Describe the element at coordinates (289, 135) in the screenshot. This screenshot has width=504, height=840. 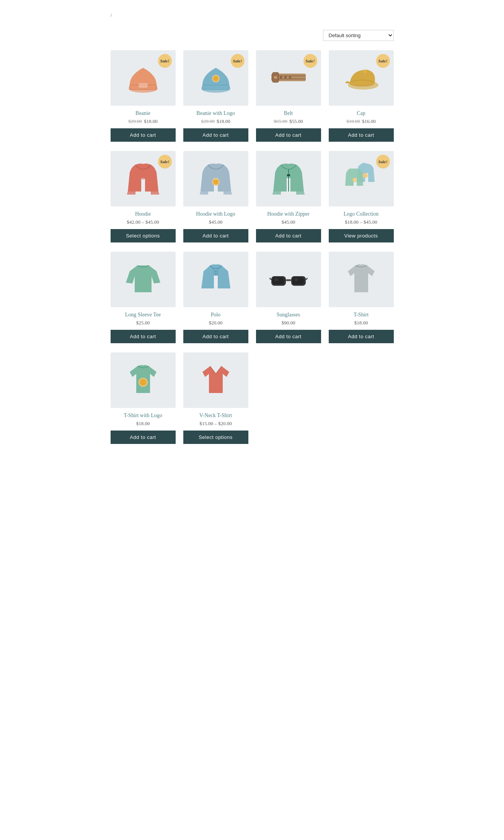
I see `product-button-belt: Add to cart` at that location.